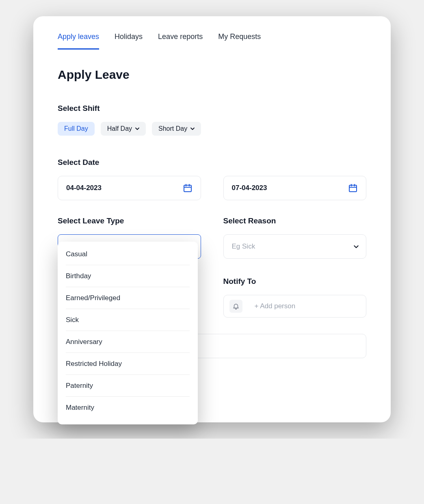  I want to click on reason-placeholder: Eg Sick, so click(244, 247).